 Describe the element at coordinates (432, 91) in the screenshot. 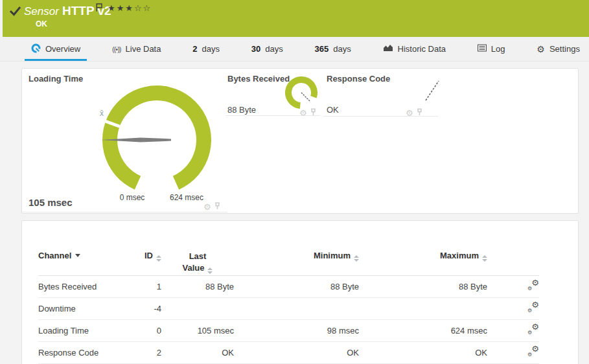

I see `response-code-gauge` at that location.